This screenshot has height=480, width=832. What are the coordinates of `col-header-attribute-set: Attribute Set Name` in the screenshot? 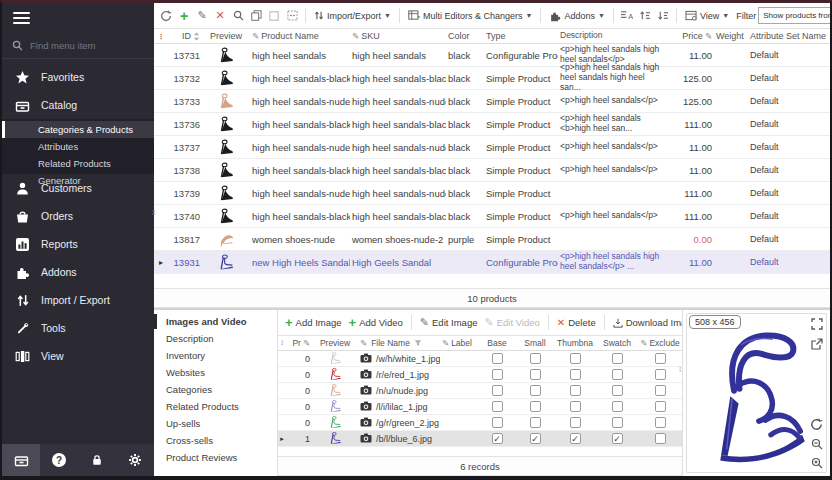 It's located at (789, 36).